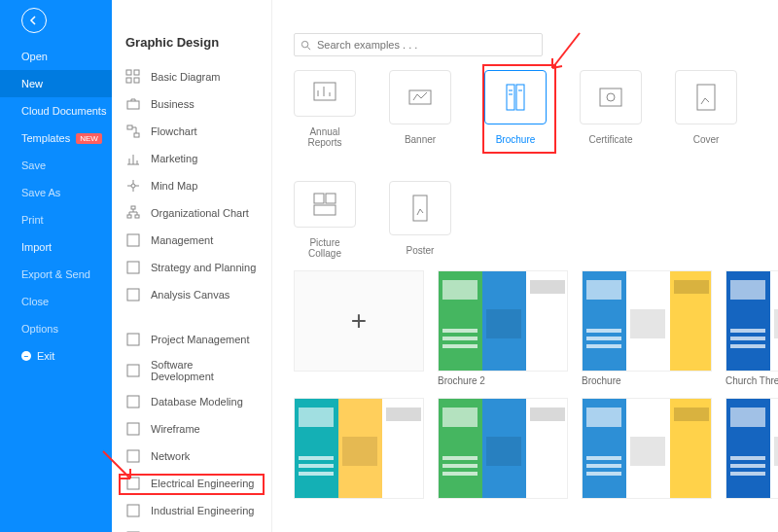  I want to click on category-item: Analysis Canvas, so click(192, 295).